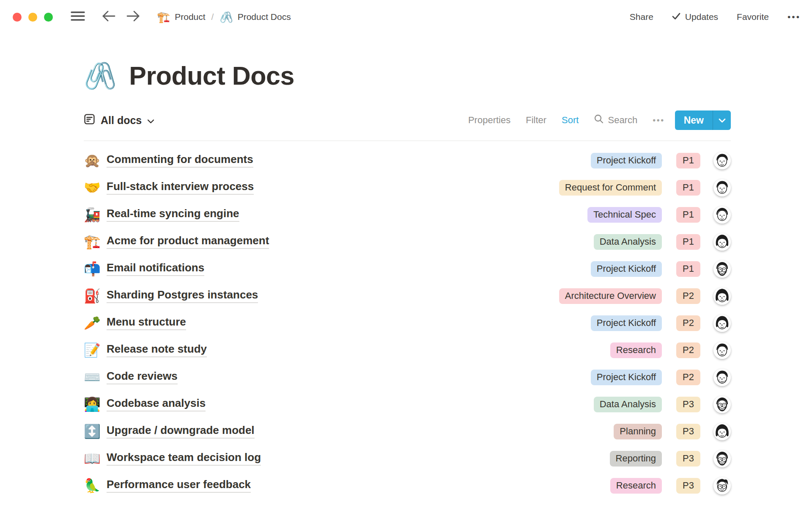 This screenshot has height=508, width=812. I want to click on doc-title-link: Full-stack interview process, so click(180, 188).